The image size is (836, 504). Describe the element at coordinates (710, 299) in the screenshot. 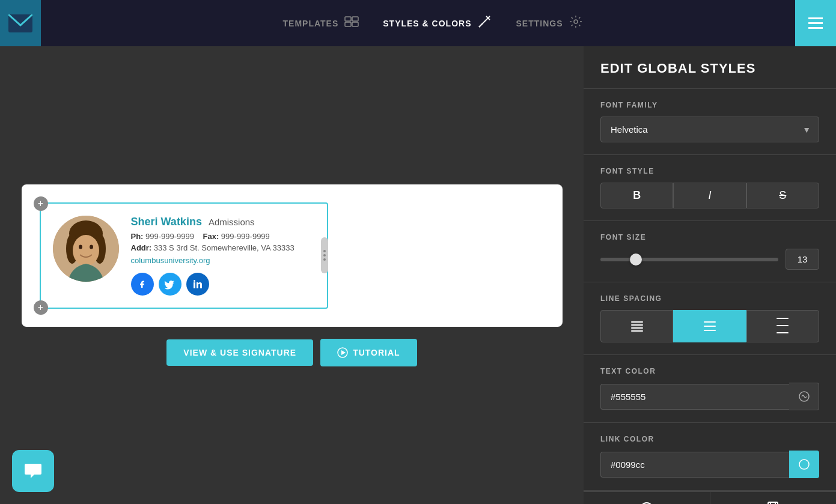

I see `line-spacing-label: LINE SPACING` at that location.